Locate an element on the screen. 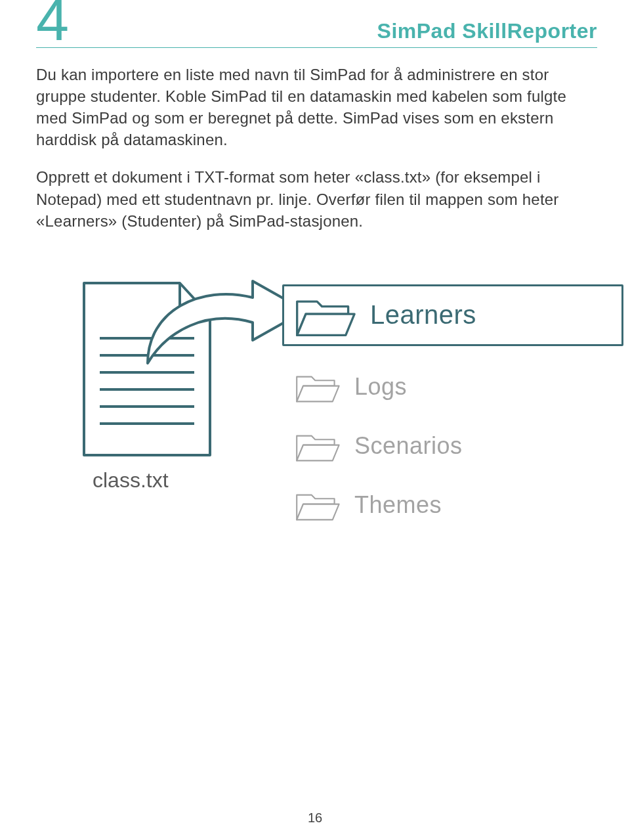  folder-label: Scenarios is located at coordinates (408, 446).